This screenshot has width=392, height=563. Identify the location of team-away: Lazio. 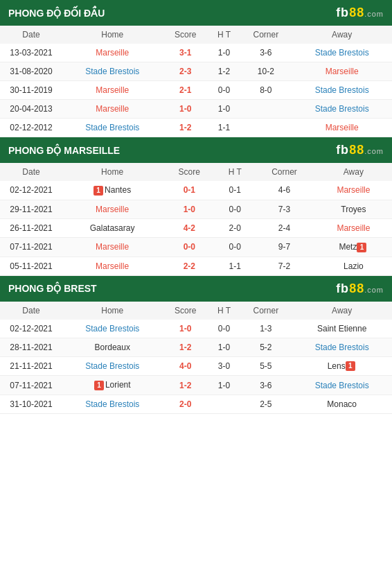
(353, 266).